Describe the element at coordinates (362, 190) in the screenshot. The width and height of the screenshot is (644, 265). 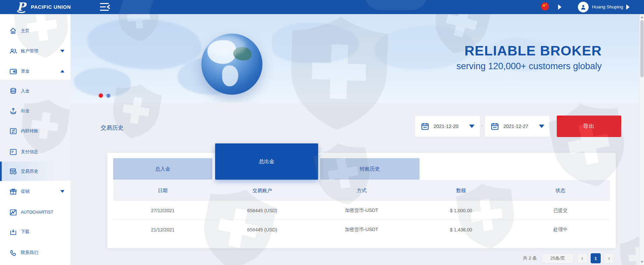
I see `table-header-row: 日期 交易账户 方式 数额 状态` at that location.